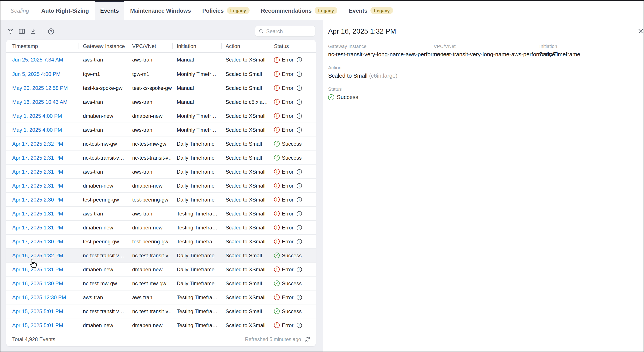  Describe the element at coordinates (110, 10) in the screenshot. I see `tab-events-2: Events` at that location.